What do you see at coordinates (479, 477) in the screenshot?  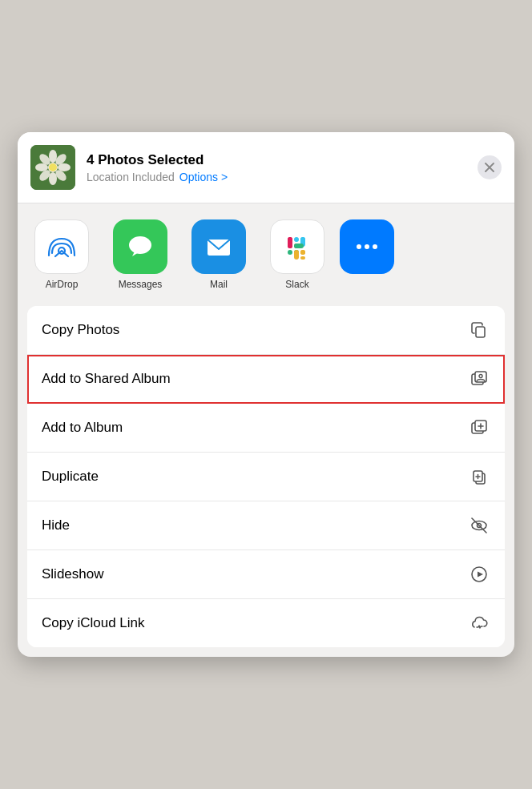 I see `duplicate-icon` at bounding box center [479, 477].